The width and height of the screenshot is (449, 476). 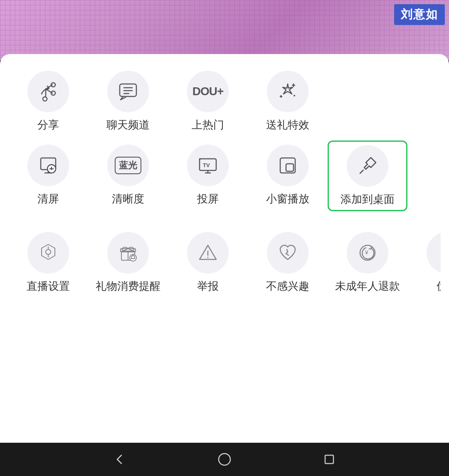 What do you see at coordinates (224, 222) in the screenshot?
I see `divider` at bounding box center [224, 222].